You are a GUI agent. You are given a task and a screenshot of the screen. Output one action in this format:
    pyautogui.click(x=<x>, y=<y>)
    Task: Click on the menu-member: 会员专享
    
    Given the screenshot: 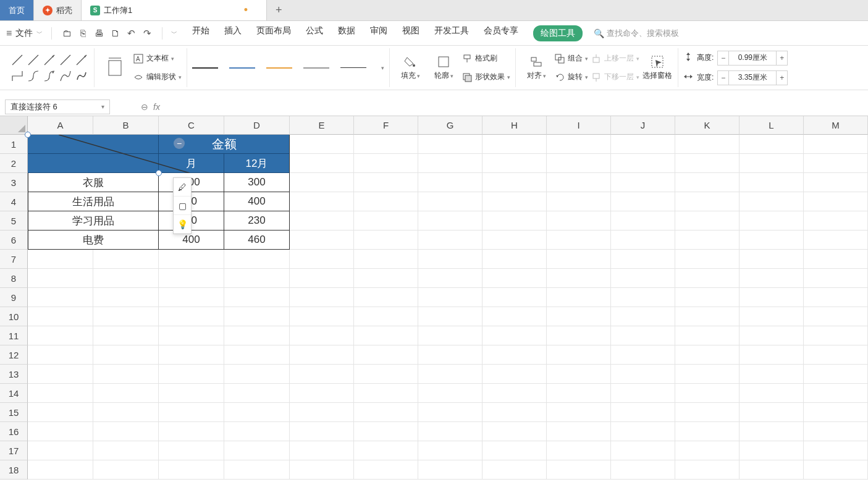 What is the action you would take?
    pyautogui.click(x=501, y=33)
    